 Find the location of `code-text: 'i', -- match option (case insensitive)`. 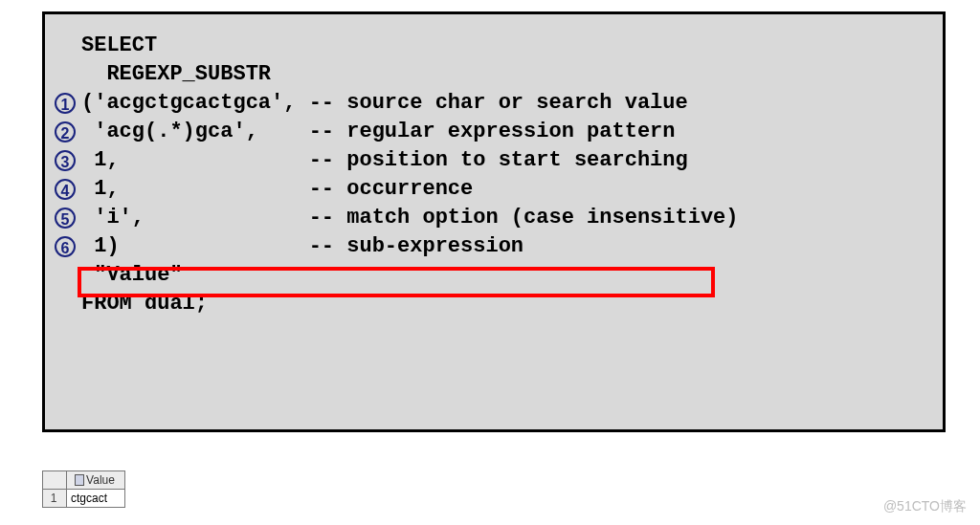

code-text: 'i', -- match option (case insensitive) is located at coordinates (410, 218).